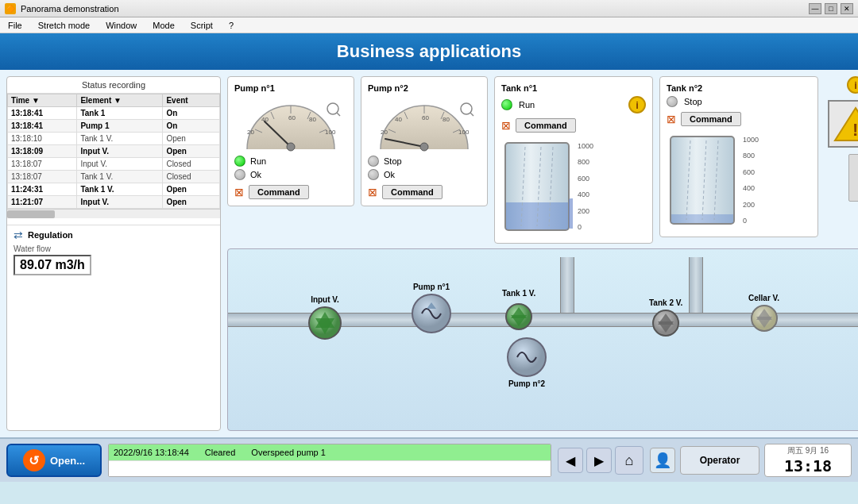 The width and height of the screenshot is (858, 504). What do you see at coordinates (18, 235) in the screenshot?
I see `regulation-icon: ⇄` at bounding box center [18, 235].